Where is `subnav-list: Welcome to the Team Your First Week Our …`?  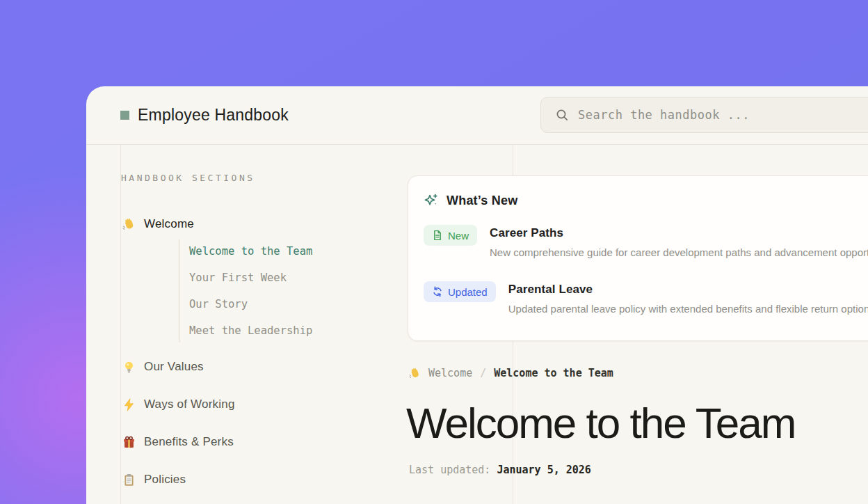 subnav-list: Welcome to the Team Your First Week Our … is located at coordinates (250, 291).